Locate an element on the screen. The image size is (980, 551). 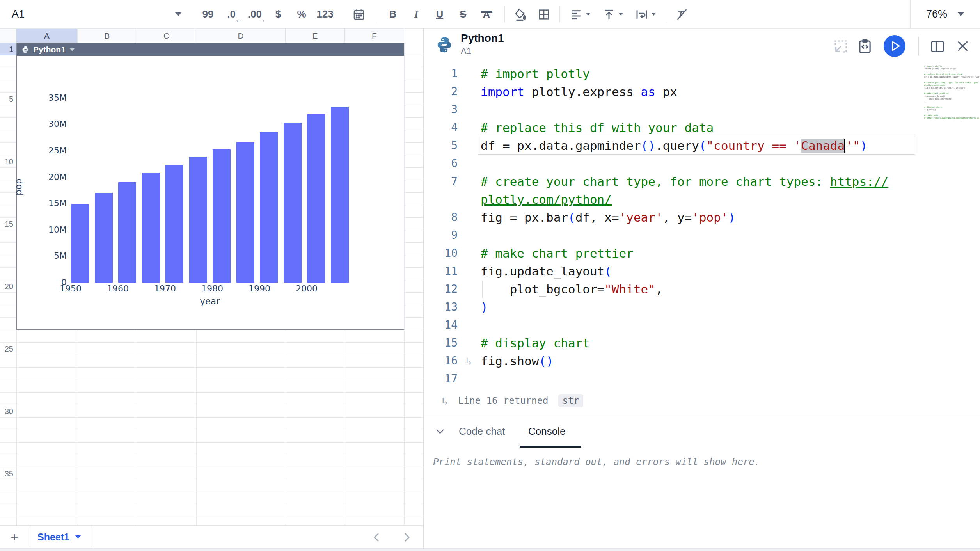
underline-button: U is located at coordinates (440, 14).